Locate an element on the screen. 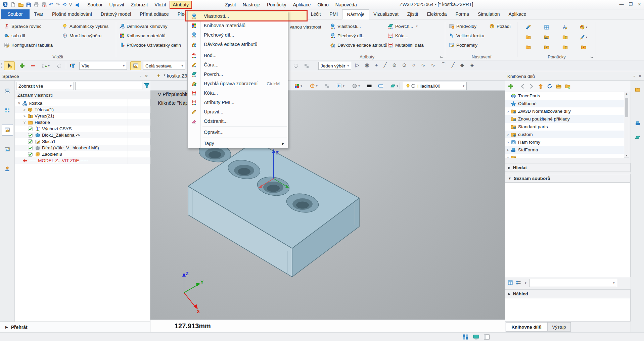 This screenshot has width=644, height=341. selection-filter-icon is located at coordinates (73, 66).